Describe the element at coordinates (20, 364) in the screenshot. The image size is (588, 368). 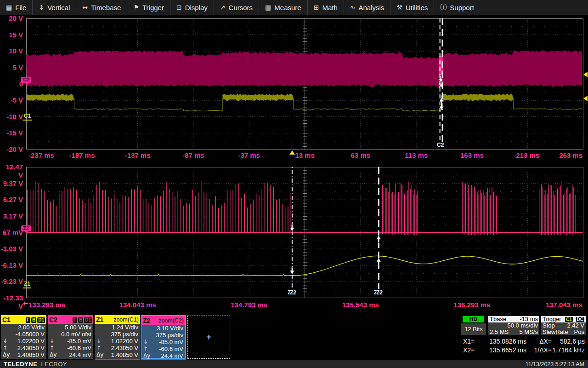
I see `brand-teledyne: TELEDYNE` at that location.